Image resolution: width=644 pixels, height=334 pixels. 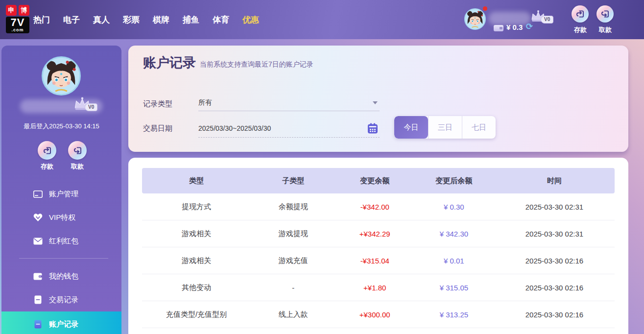 What do you see at coordinates (64, 276) in the screenshot?
I see `sidebar-item-label: 我的钱包` at bounding box center [64, 276].